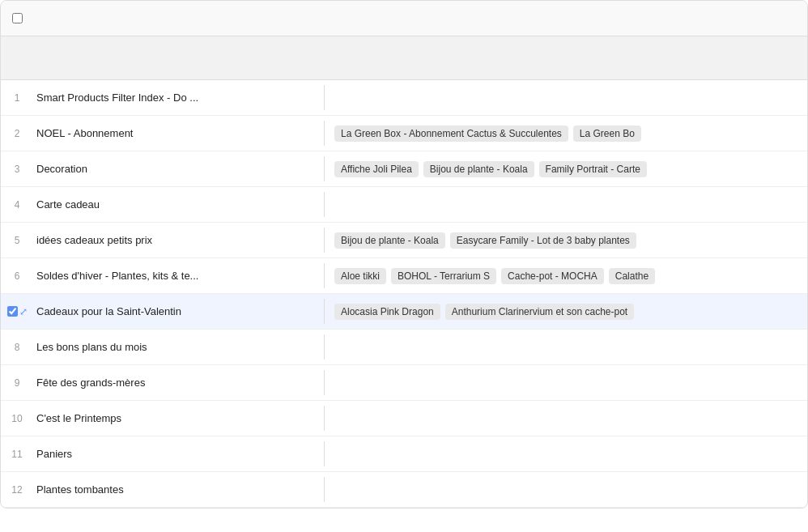 The width and height of the screenshot is (808, 532). Describe the element at coordinates (18, 276) in the screenshot. I see `row-number: 6` at that location.